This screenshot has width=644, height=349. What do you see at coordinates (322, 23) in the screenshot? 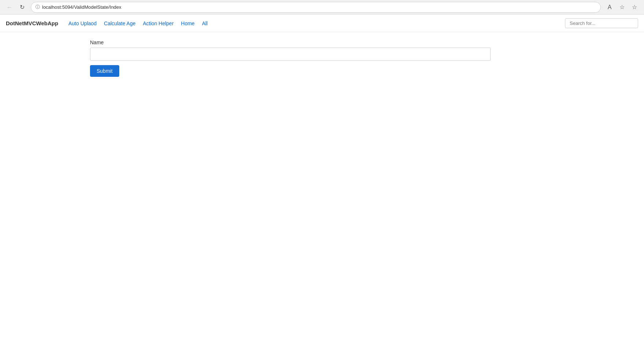
I see `app-navbar: DotNetMVCWebApp Auto Uplaod Calculate Ag…` at bounding box center [322, 23].